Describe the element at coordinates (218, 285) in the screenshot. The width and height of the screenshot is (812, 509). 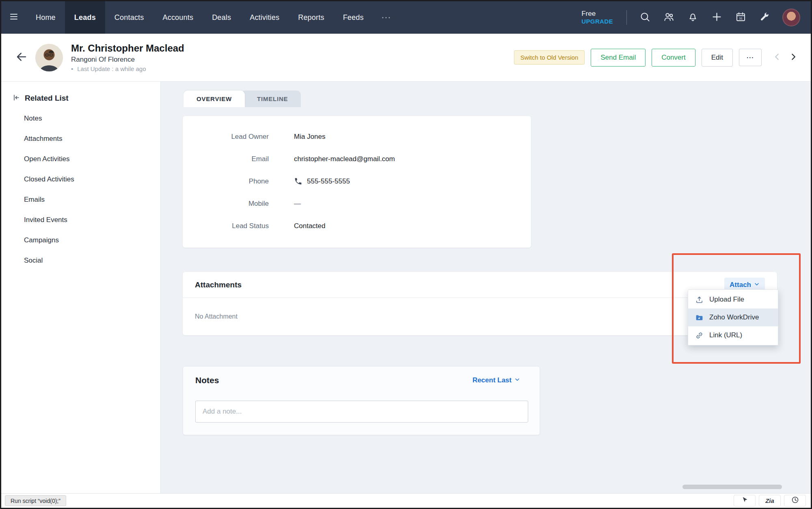
I see `attachments-title: Attachments` at that location.